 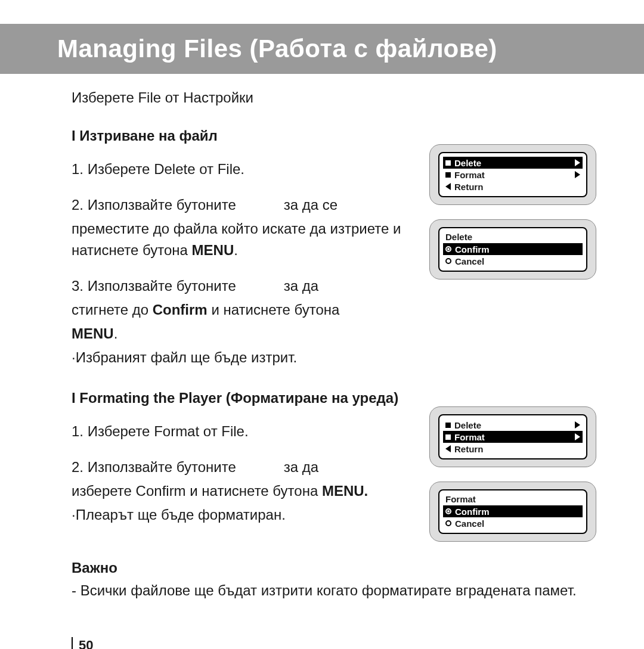 I want to click on format-step2: 2. Използвайте бутоните за да, so click(x=242, y=467).